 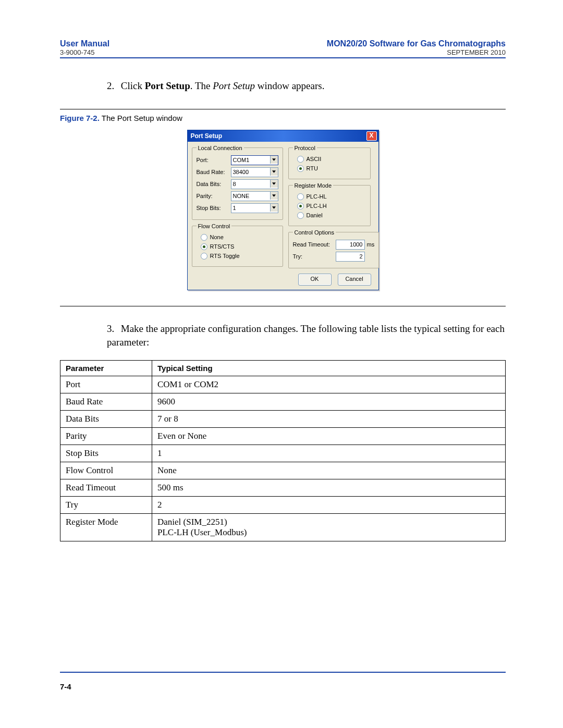 I want to click on table-row: Read Timeout500 ms, so click(x=283, y=488).